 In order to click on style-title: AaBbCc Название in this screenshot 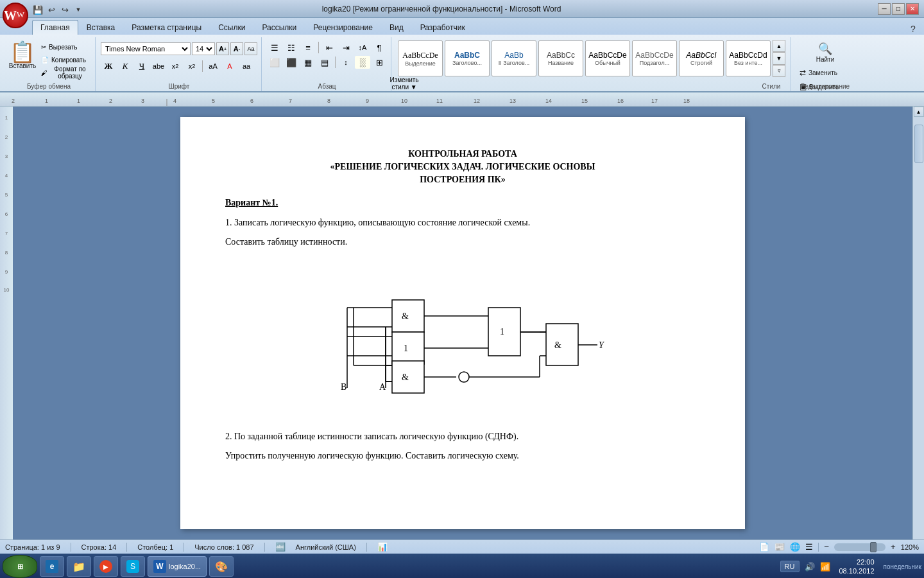, I will do `click(561, 58)`.